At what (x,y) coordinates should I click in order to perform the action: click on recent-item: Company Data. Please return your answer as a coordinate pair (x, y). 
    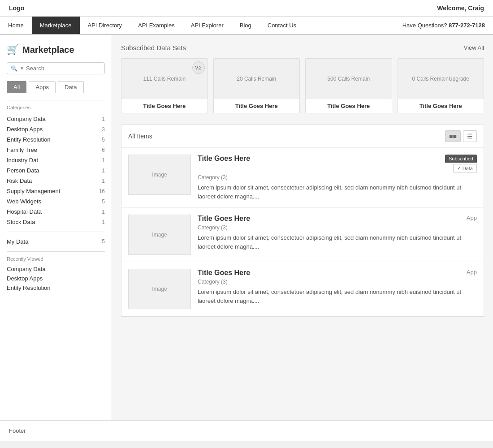
    Looking at the image, I should click on (56, 269).